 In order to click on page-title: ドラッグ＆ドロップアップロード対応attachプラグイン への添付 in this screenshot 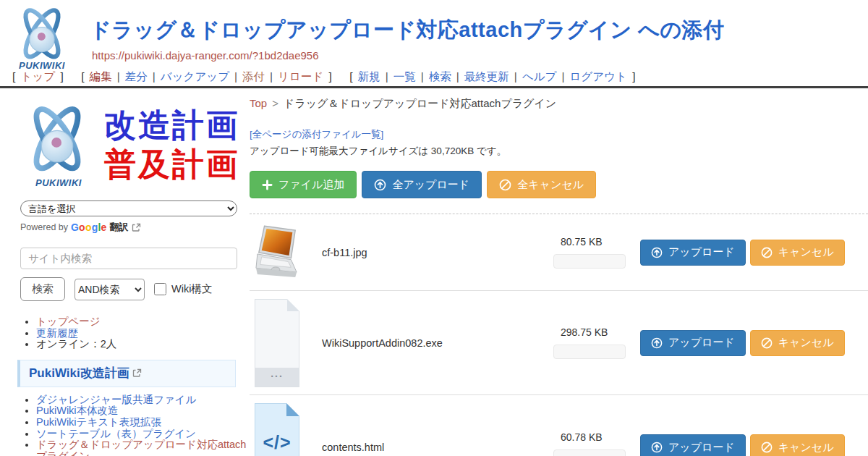, I will do `click(407, 30)`.